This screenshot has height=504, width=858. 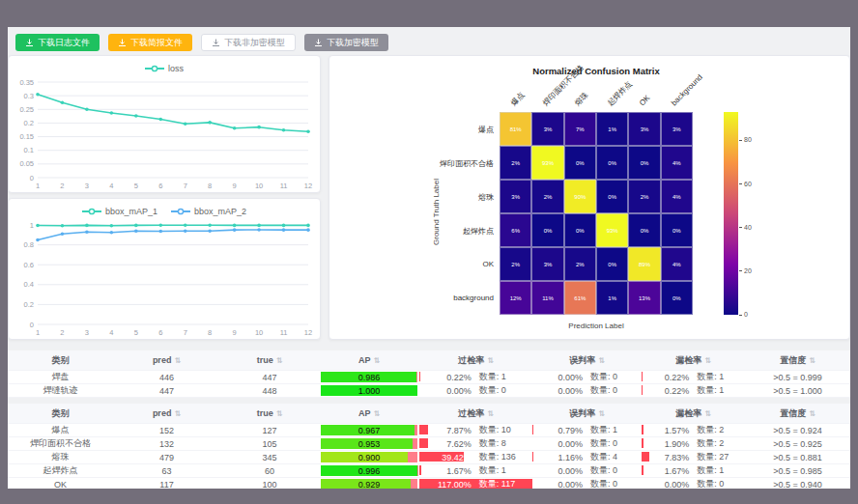 What do you see at coordinates (111, 185) in the screenshot?
I see `svg-text: 4` at bounding box center [111, 185].